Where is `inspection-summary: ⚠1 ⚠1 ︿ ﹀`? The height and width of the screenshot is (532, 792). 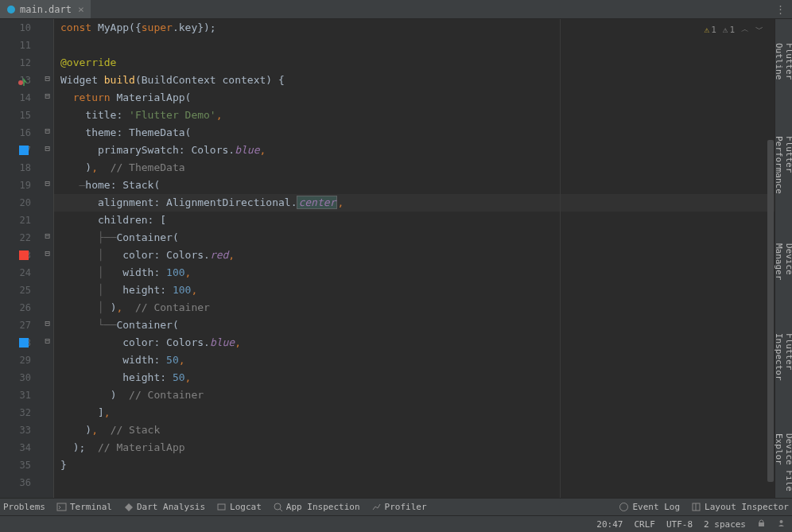
inspection-summary: ⚠1 ⚠1 ︿ ﹀ is located at coordinates (735, 29).